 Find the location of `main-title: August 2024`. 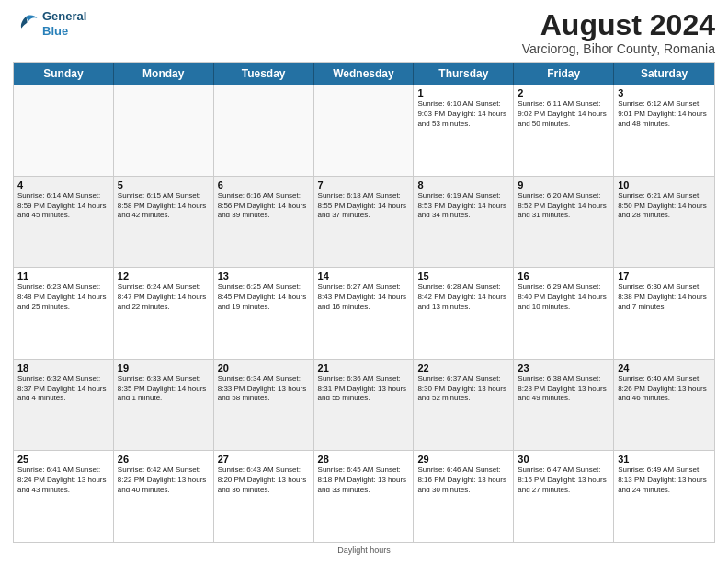

main-title: August 2024 is located at coordinates (619, 26).